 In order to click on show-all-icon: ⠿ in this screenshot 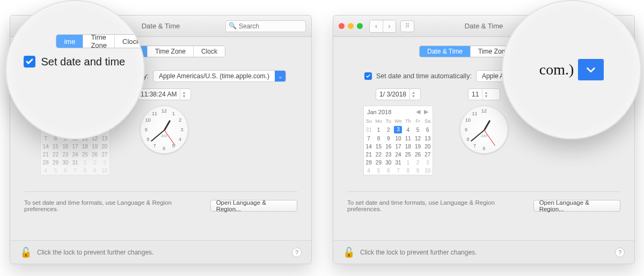, I will do `click(407, 26)`.